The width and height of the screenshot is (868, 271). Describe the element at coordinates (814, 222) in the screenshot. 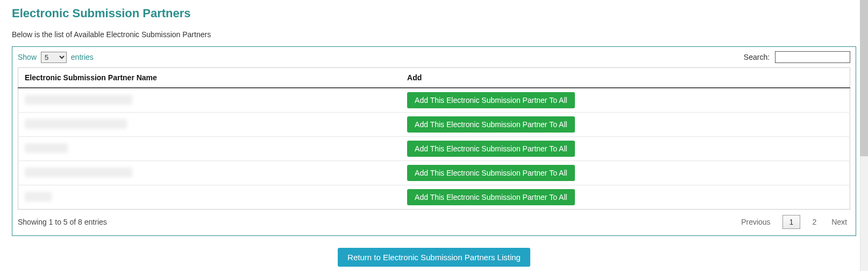

I see `paginate-page-2: 2` at that location.